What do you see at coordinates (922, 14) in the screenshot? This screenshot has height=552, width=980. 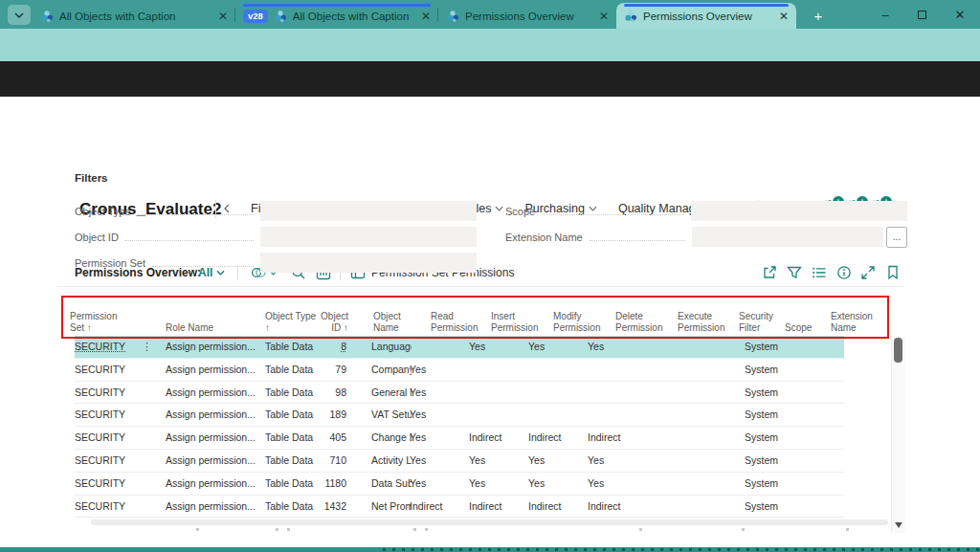 I see `maximize-button` at bounding box center [922, 14].